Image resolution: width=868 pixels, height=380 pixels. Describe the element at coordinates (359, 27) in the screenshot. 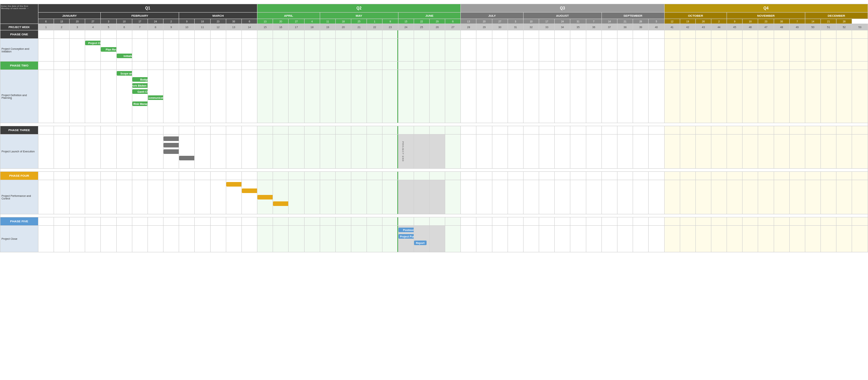

I see `project-week-21: 21` at that location.